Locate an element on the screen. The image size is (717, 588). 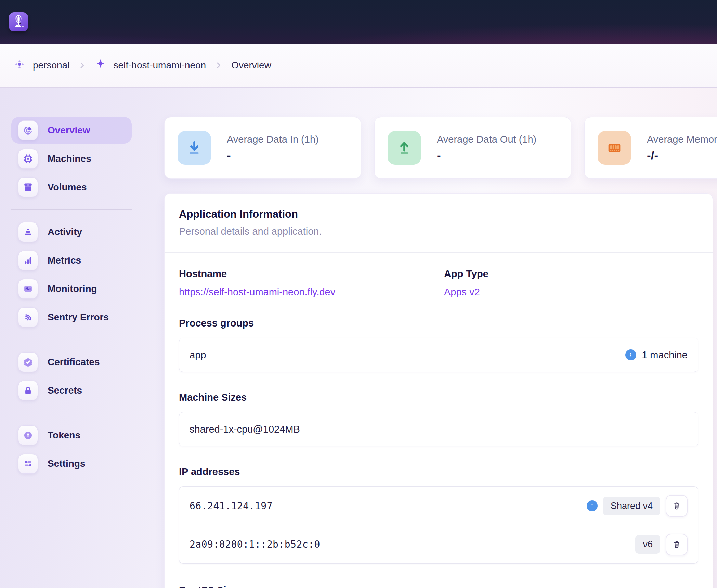
upload-icon is located at coordinates (404, 148).